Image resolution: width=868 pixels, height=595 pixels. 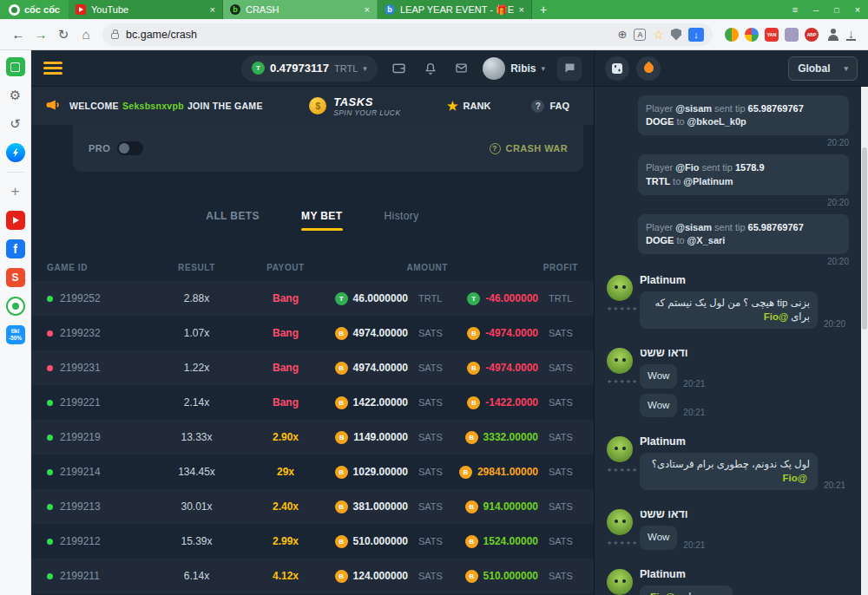 I want to click on chat-room-selector: Global, so click(x=823, y=69).